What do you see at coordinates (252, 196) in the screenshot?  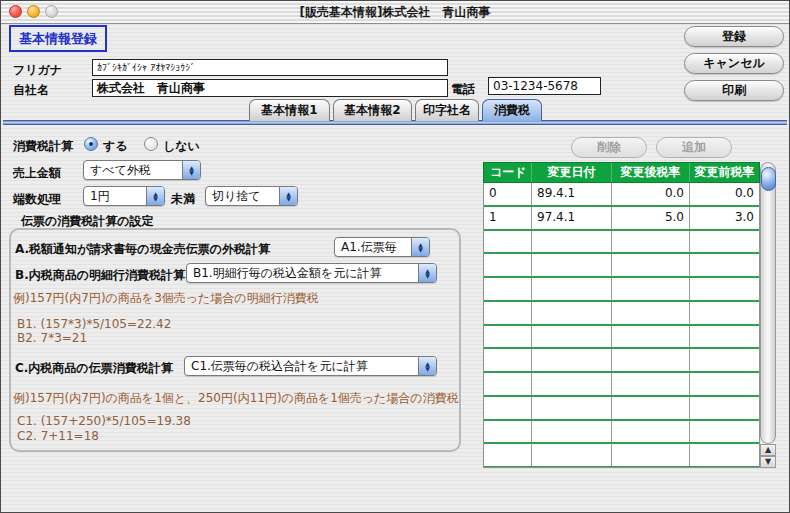 I see `rounding-method-select: 切り捨て ▲▼` at bounding box center [252, 196].